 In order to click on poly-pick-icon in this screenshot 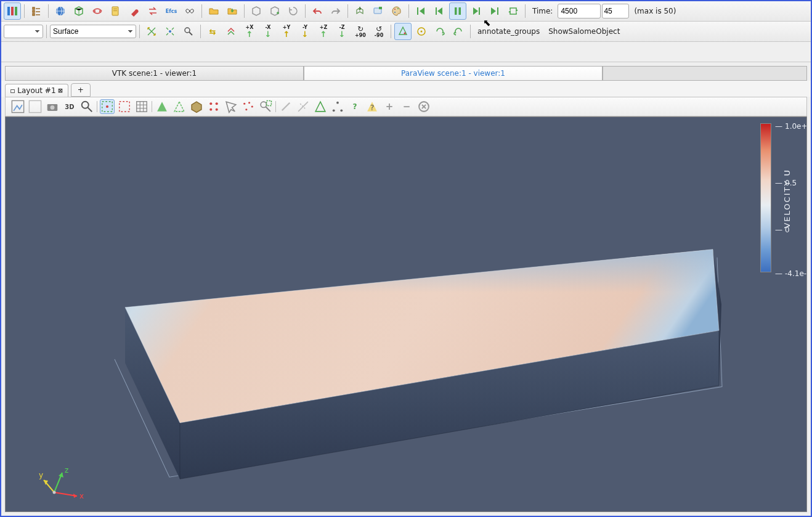, I will do `click(231, 107)`.